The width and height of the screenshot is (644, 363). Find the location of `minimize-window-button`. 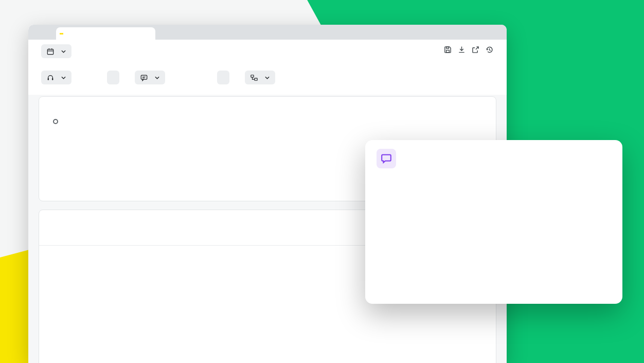

minimize-window-button is located at coordinates (47, 32).